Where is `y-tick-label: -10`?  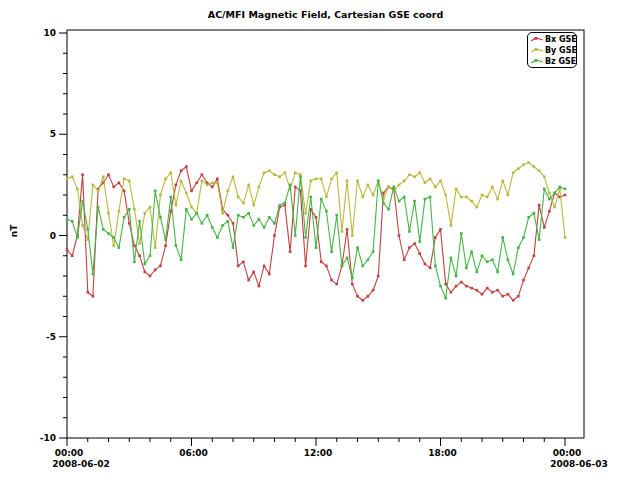 y-tick-label: -10 is located at coordinates (48, 438).